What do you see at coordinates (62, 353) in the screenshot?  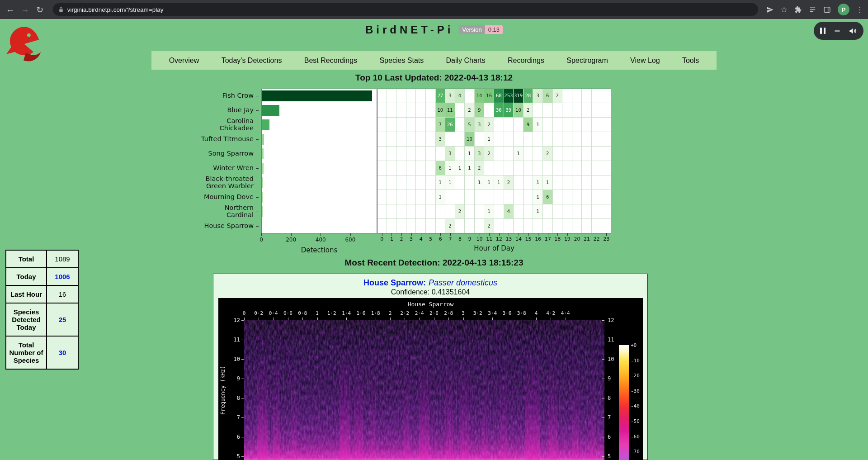 I see `stat-value: 30` at bounding box center [62, 353].